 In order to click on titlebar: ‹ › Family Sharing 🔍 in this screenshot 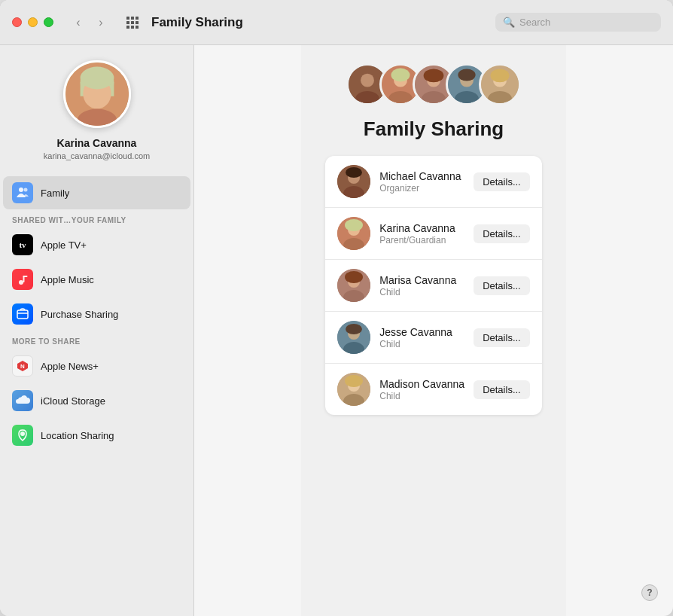, I will do `click(336, 23)`.